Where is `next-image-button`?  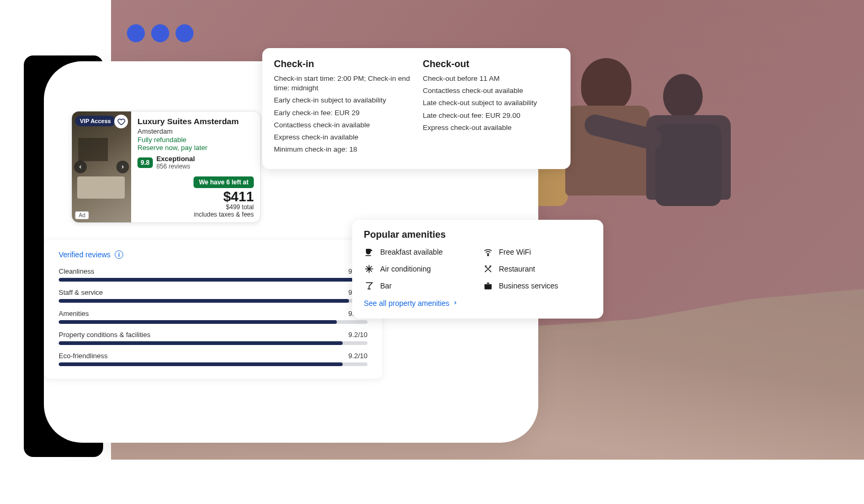 next-image-button is located at coordinates (123, 167).